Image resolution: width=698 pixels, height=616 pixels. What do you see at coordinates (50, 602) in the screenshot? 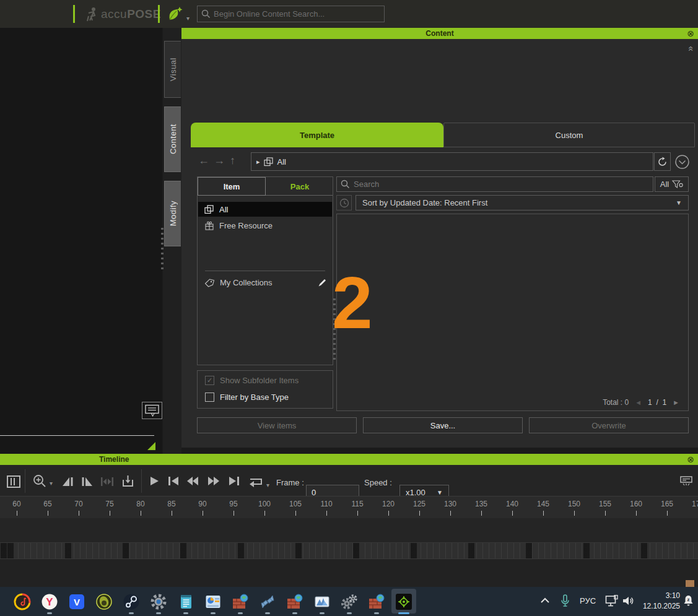
I see `taskbar-app-yandex-browser: Y` at bounding box center [50, 602].